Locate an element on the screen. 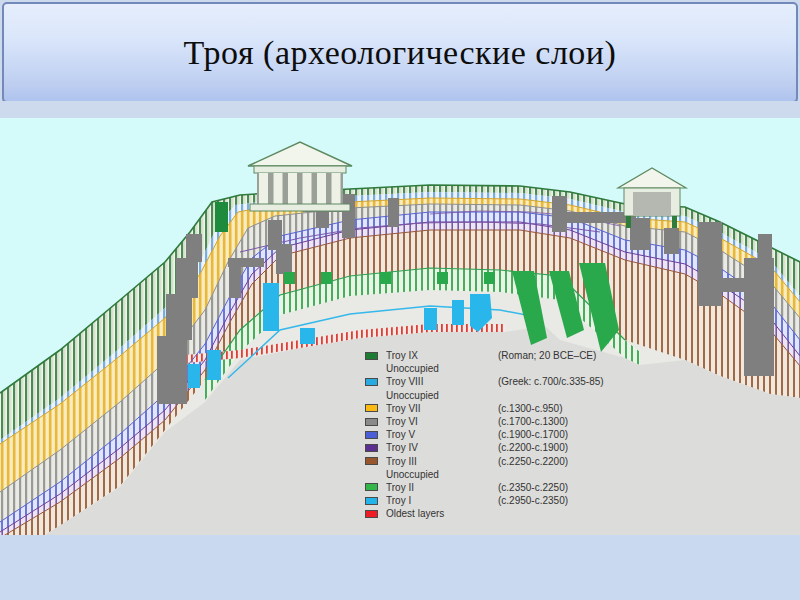 This screenshot has width=800, height=600. legend-label: Troy VI is located at coordinates (442, 422).